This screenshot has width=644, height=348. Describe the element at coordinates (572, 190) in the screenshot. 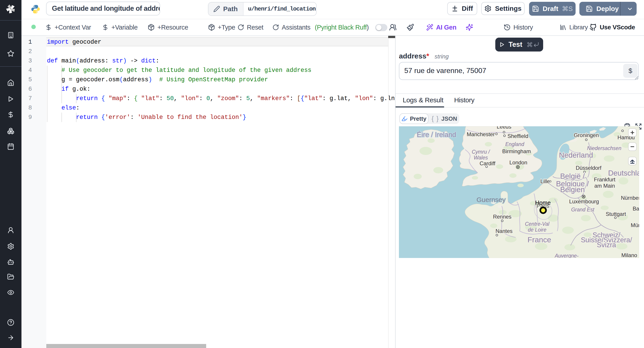

I see `svg-text: Belgien` at that location.